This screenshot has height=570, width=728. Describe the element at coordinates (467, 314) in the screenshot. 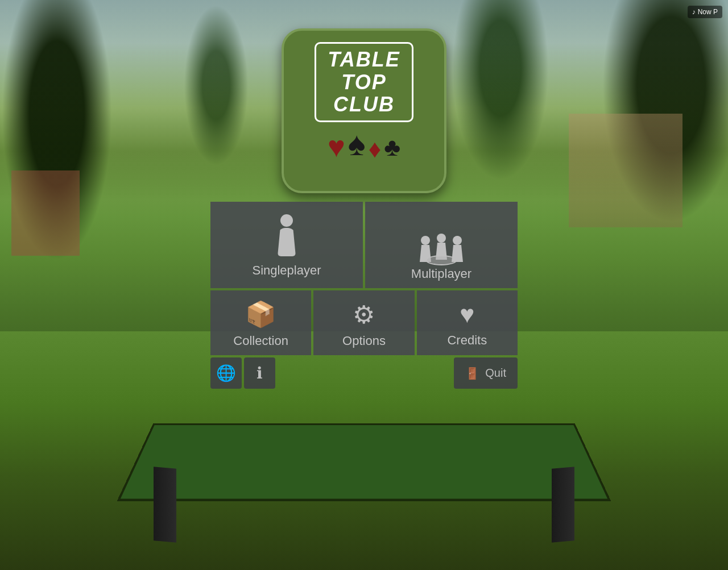

I see `heart-icon: ♥` at that location.